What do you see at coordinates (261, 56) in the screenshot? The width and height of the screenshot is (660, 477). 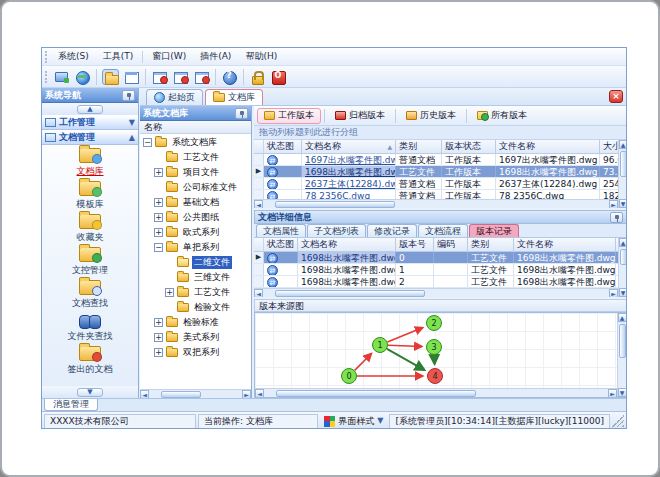 I see `menu-item: 帮助(H)` at bounding box center [261, 56].